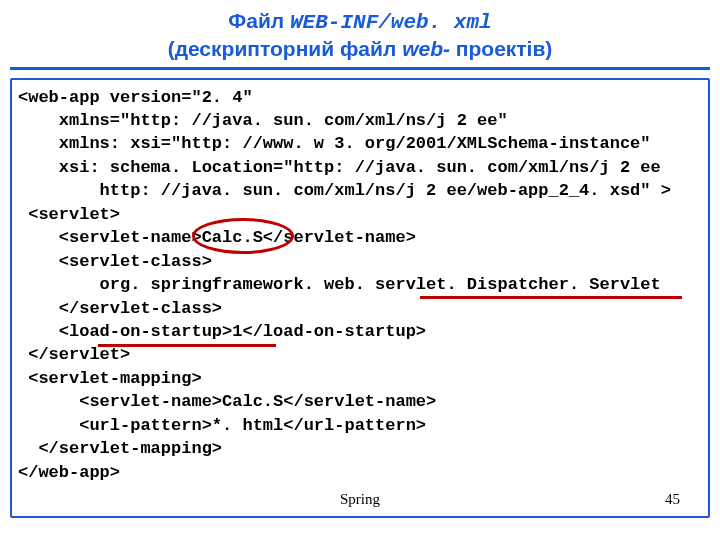 This screenshot has height=540, width=720. Describe the element at coordinates (360, 500) in the screenshot. I see `footer-name: Spring` at that location.